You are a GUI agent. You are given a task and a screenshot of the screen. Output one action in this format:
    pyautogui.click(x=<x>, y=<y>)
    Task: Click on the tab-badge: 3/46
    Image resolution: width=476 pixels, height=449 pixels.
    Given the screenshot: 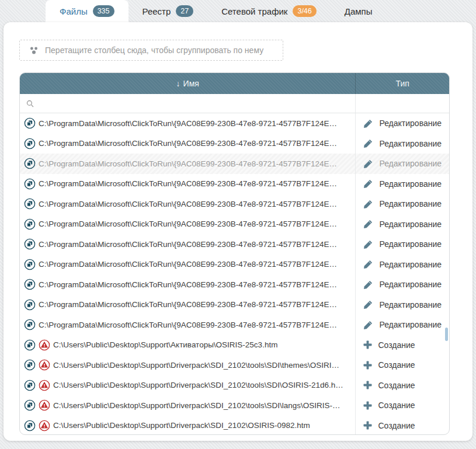 What is the action you would take?
    pyautogui.click(x=304, y=12)
    